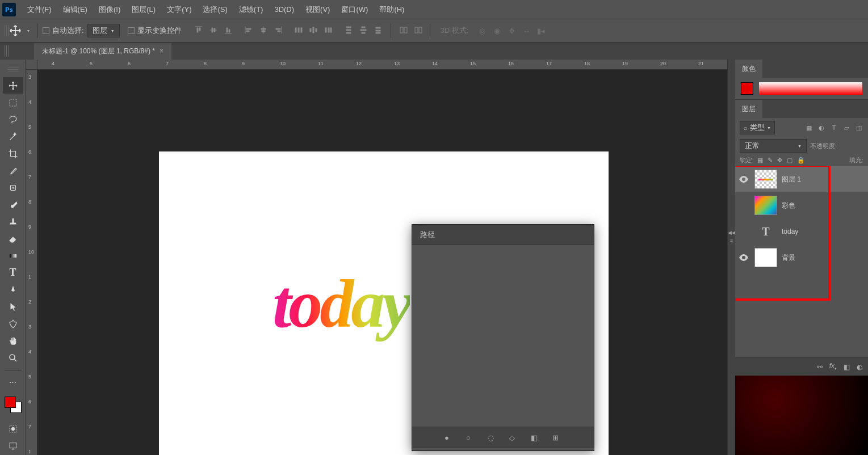 This screenshot has height=455, width=868. What do you see at coordinates (199, 30) in the screenshot?
I see `align-top-icon` at bounding box center [199, 30].